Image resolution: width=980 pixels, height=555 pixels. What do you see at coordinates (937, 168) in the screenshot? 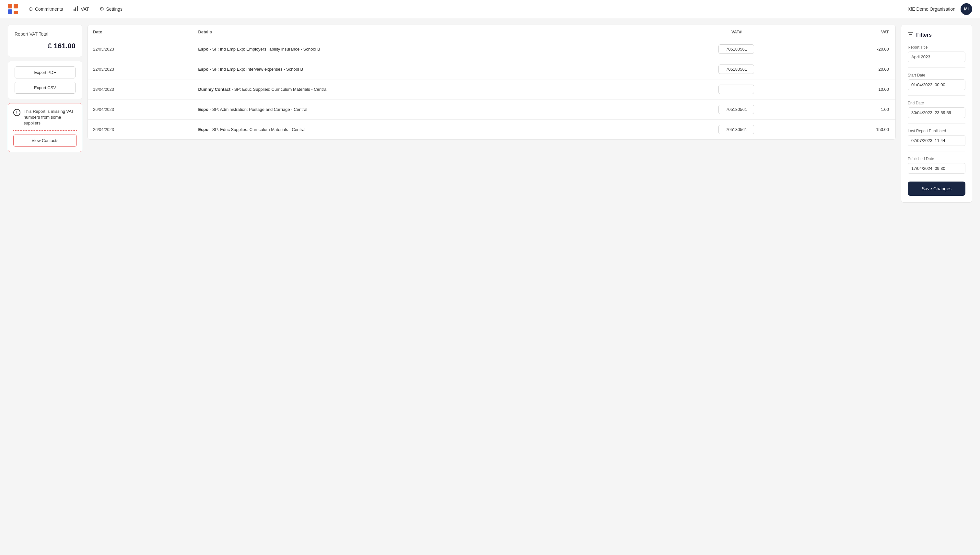
I see `published-date-input` at bounding box center [937, 168].